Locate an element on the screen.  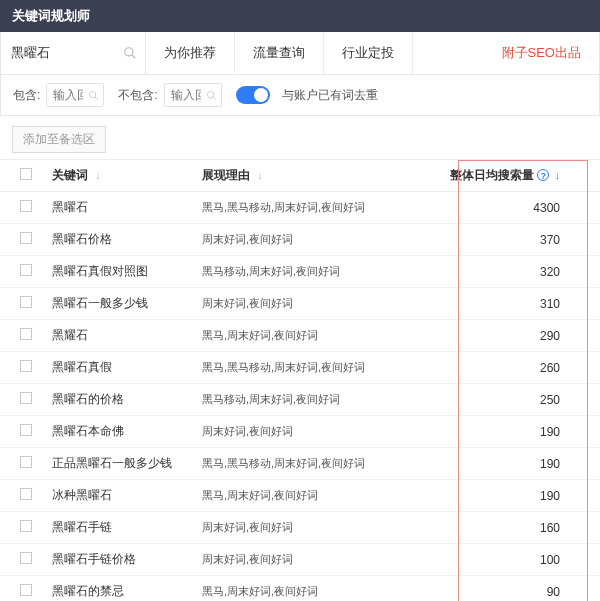
include-input-wrap is located at coordinates (75, 95).